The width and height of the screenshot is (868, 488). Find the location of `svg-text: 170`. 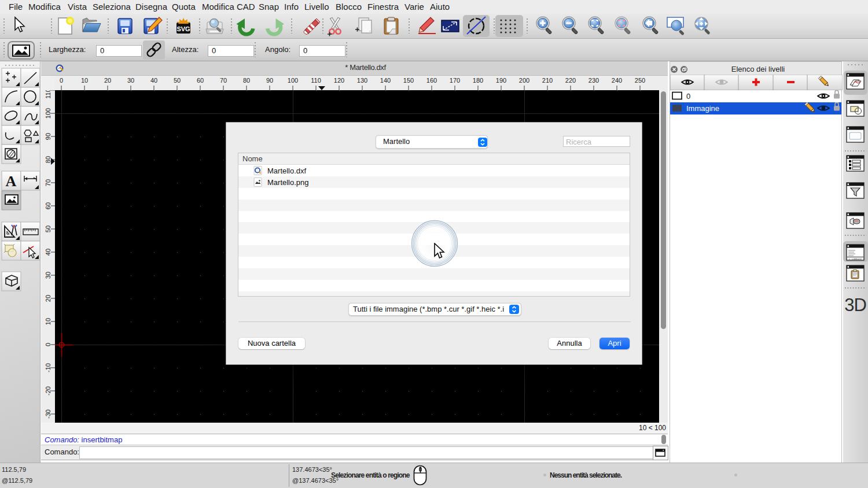

svg-text: 170 is located at coordinates (455, 80).